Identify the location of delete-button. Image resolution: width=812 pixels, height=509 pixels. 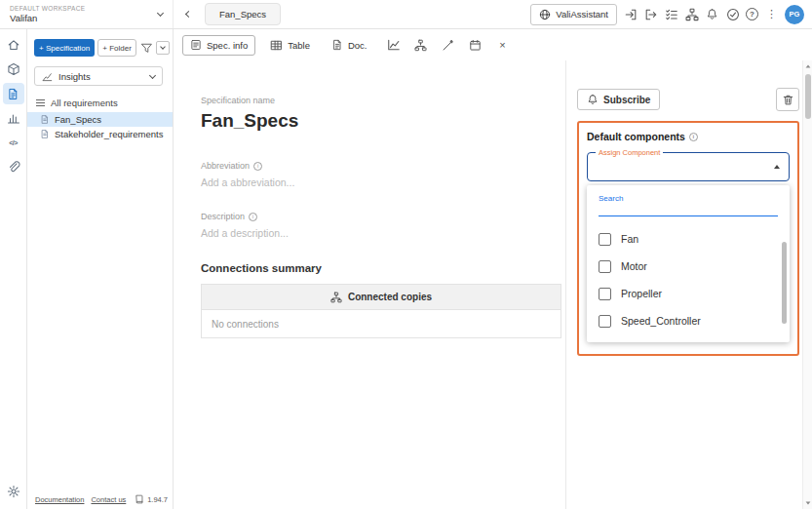
(788, 99).